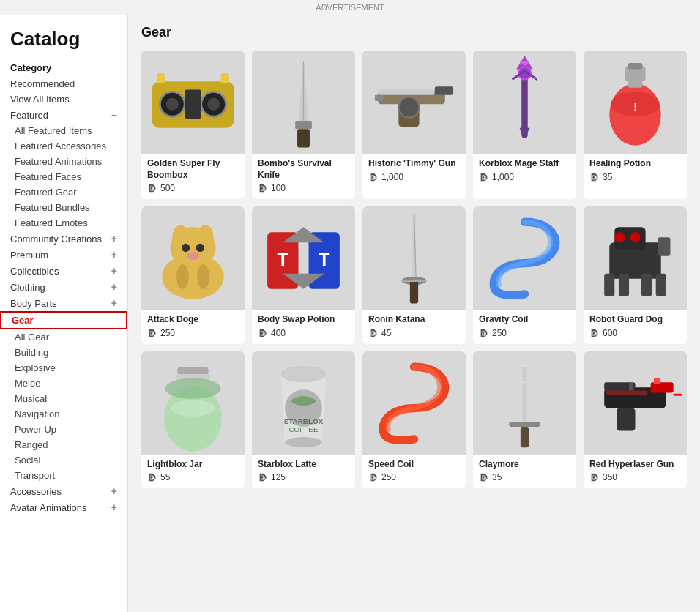 Image resolution: width=700 pixels, height=612 pixels. Describe the element at coordinates (414, 333) in the screenshot. I see `item-price-8: 45` at that location.